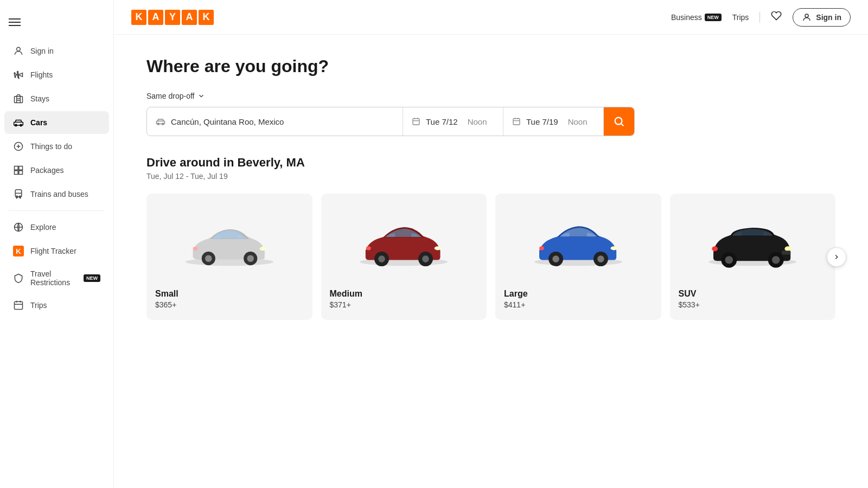 The height and width of the screenshot is (488, 868). What do you see at coordinates (56, 170) in the screenshot?
I see `sidebar-item-packages: Packages` at bounding box center [56, 170].